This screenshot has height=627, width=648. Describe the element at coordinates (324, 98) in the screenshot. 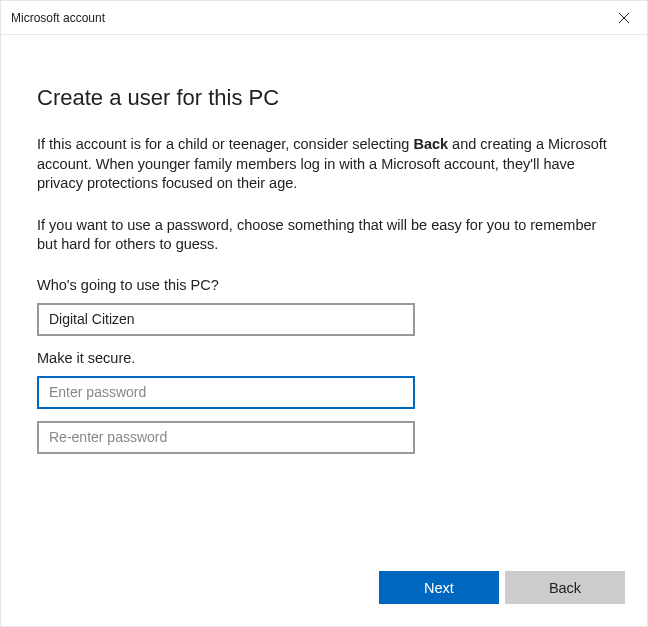

I see `page-heading: Create a user for this PC` at that location.